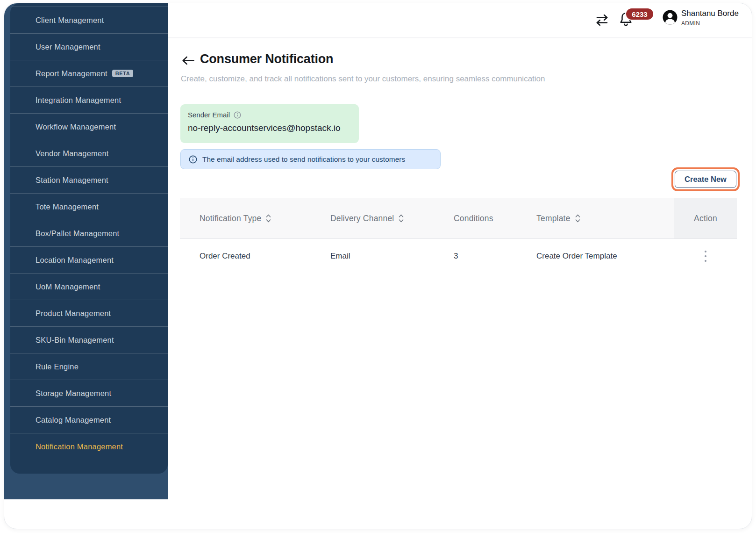  What do you see at coordinates (89, 20) in the screenshot?
I see `sidebar-item-client-management: Client Management` at bounding box center [89, 20].